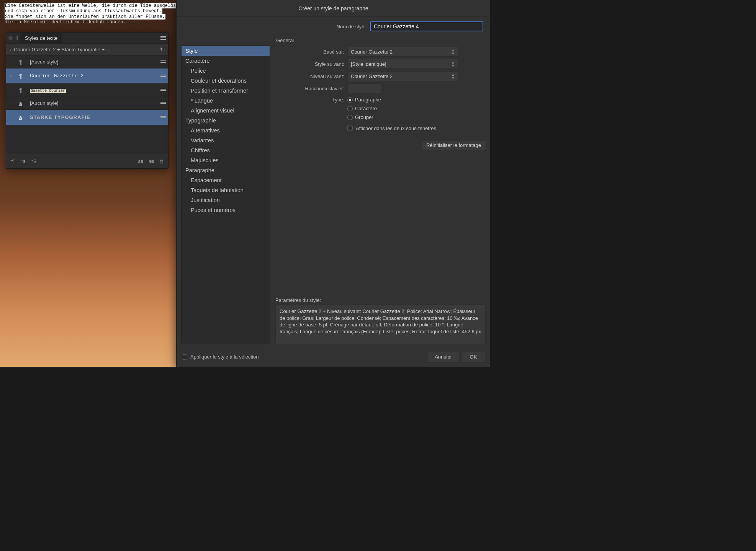 The image size is (756, 551). What do you see at coordinates (364, 108) in the screenshot?
I see `type-radios: Paragraphe Caractère Grouper` at bounding box center [364, 108].